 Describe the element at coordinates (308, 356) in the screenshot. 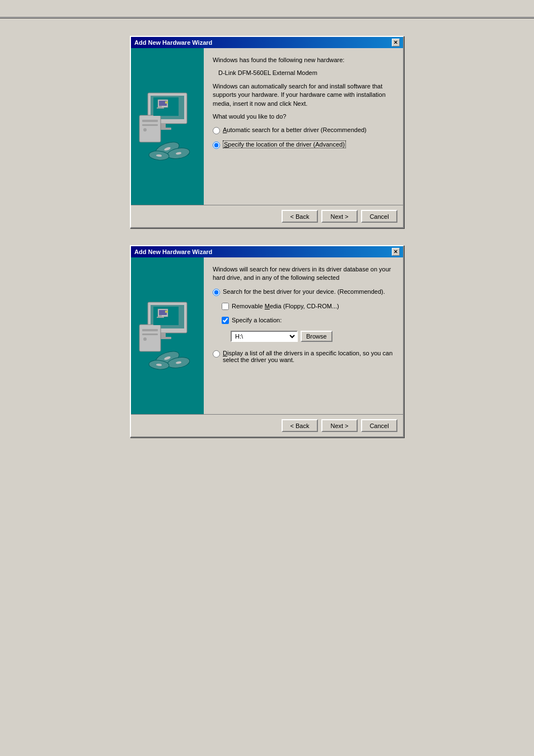

I see `radio-display-label-2: Display a list of all the drivers in a s…` at that location.